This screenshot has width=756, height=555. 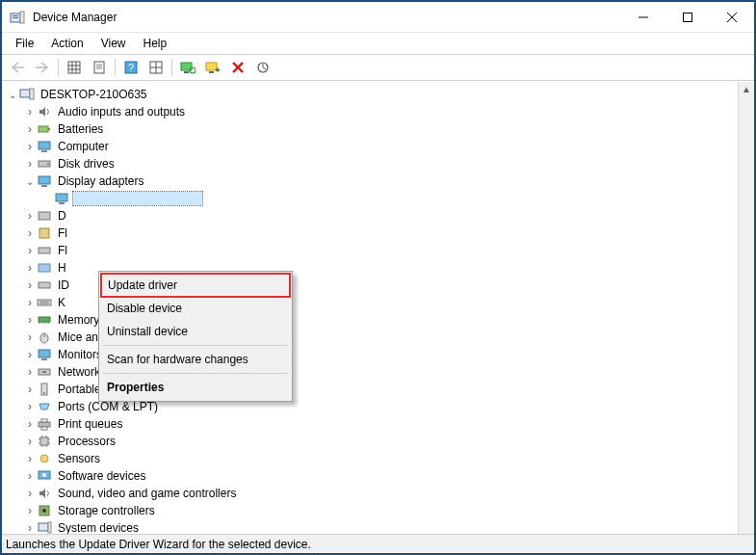 What do you see at coordinates (94, 94) in the screenshot?
I see `tree-root-label: DESKTOP-210O635` at bounding box center [94, 94].